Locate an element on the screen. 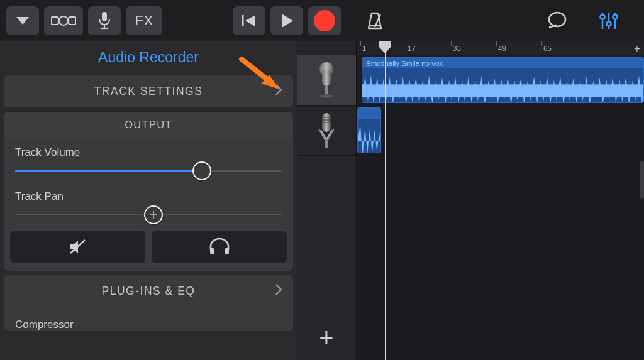 The height and width of the screenshot is (360, 644). rewind-button is located at coordinates (249, 21).